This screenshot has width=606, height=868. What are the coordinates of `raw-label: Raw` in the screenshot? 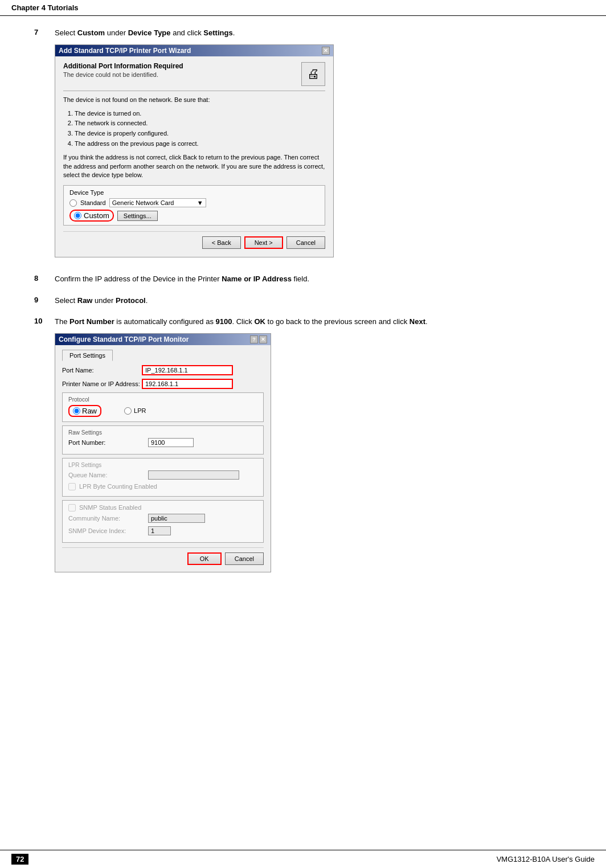 It's located at (89, 411).